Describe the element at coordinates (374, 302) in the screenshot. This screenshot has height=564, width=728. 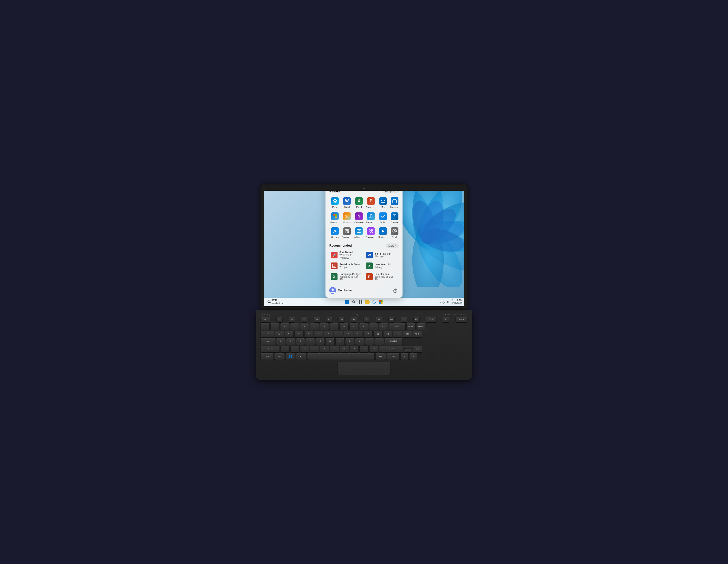
I see `taskbar-edge` at that location.